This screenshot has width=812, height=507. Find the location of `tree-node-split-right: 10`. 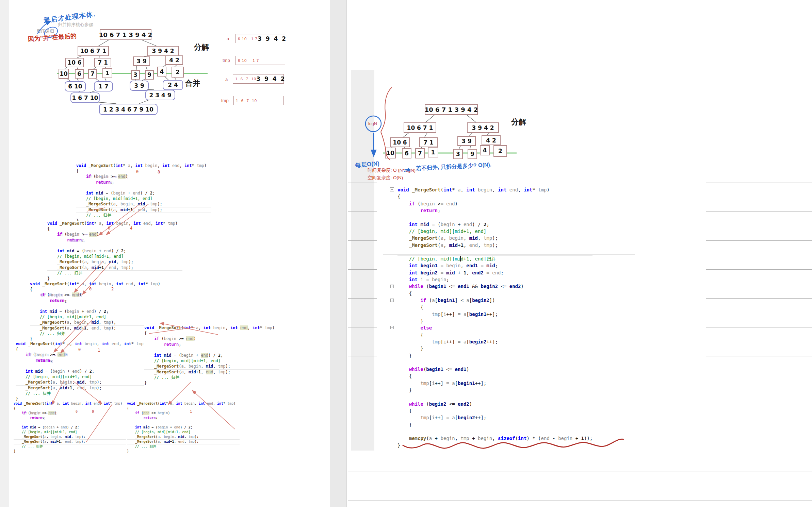

tree-node-split-right: 10 is located at coordinates (390, 153).